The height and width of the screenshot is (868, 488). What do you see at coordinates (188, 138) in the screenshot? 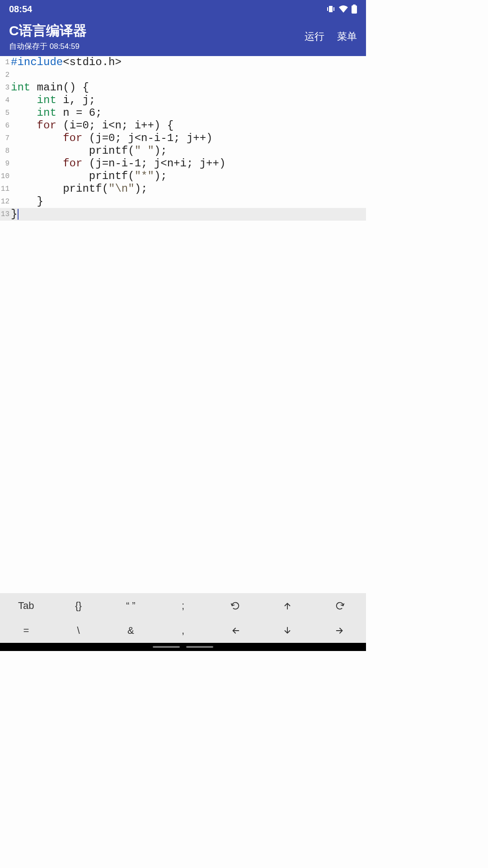
I see `code-content: for (j=0; j<n-i-1; j++)` at bounding box center [188, 138].